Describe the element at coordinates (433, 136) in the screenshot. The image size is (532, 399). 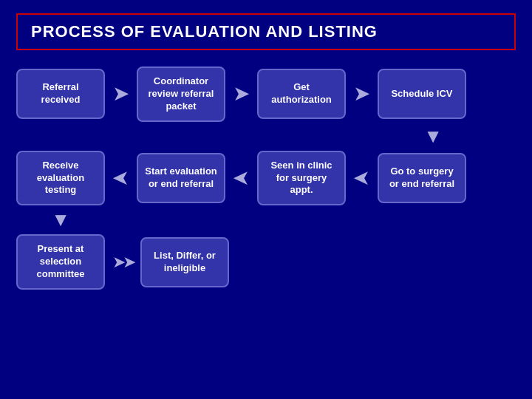
I see `da-slot-3: ▼` at that location.